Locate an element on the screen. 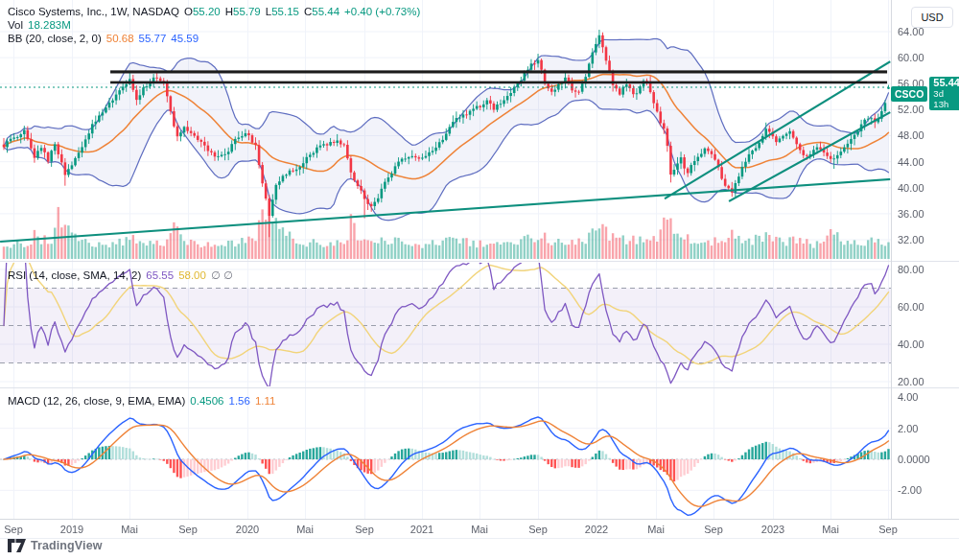 This screenshot has height=560, width=959. bb-legend-row: BB (20, close, 2, 0) 50.68 55.77 45.59 is located at coordinates (214, 38).